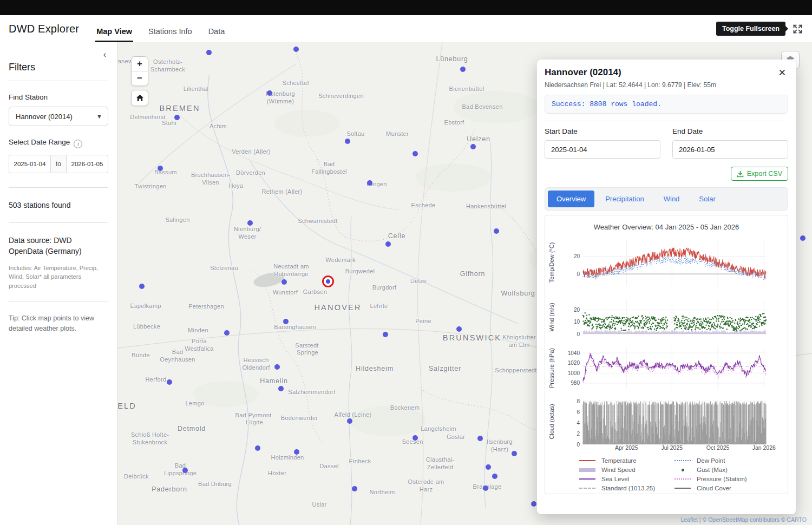 The width and height of the screenshot is (812, 525). Describe the element at coordinates (722, 479) in the screenshot. I see `legend-label: Pressure (Station)` at that location.